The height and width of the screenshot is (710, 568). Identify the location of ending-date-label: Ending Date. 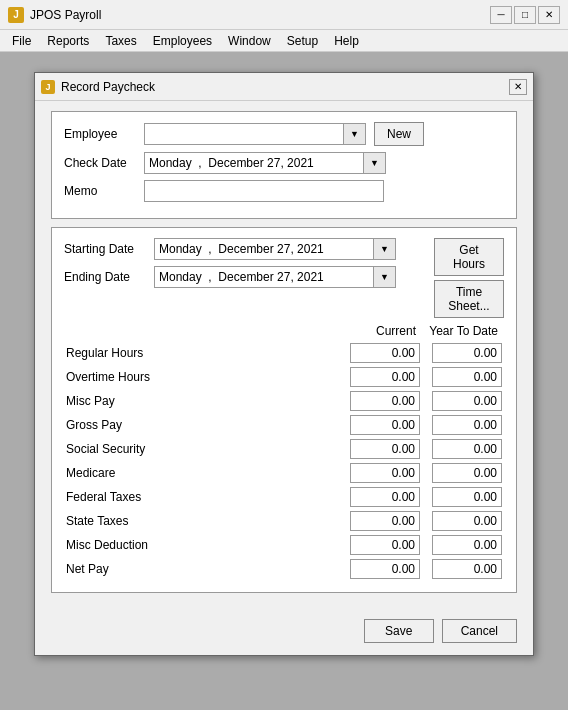
(109, 277).